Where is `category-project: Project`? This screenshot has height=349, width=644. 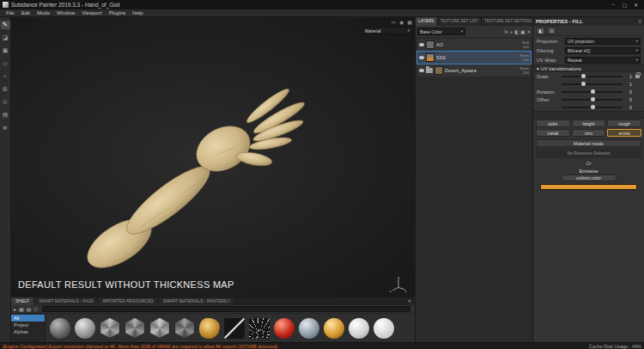 category-project: Project is located at coordinates (27, 325).